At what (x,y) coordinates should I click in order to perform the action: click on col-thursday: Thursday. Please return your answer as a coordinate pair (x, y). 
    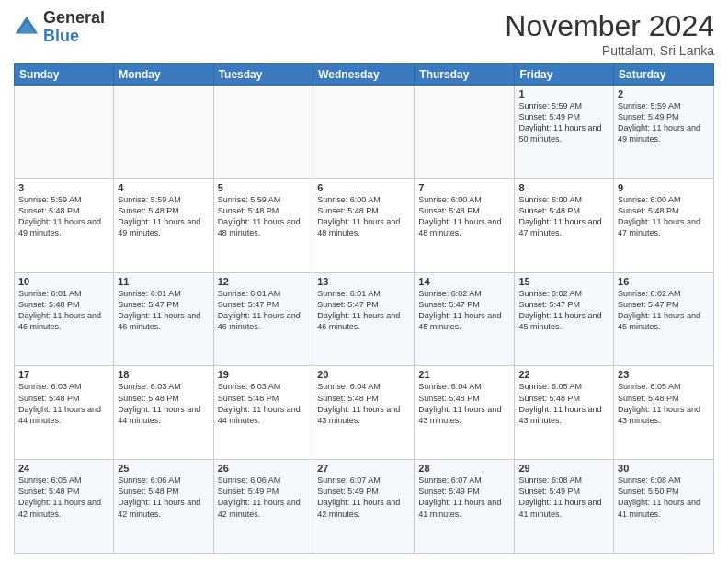
    Looking at the image, I should click on (465, 75).